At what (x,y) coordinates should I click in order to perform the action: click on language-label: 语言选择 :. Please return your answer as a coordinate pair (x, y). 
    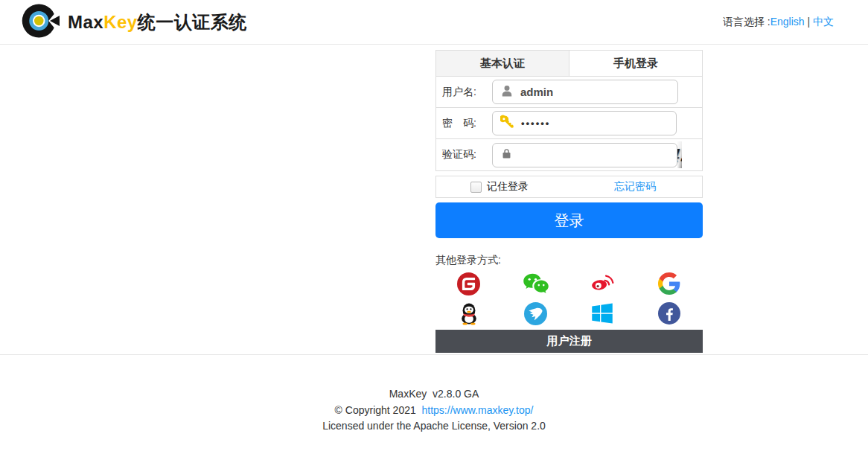
    Looking at the image, I should click on (747, 22).